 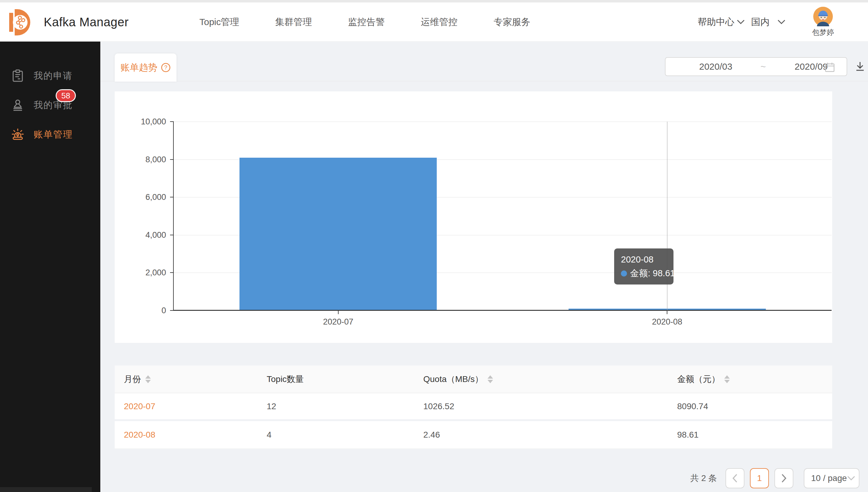 What do you see at coordinates (139, 197) in the screenshot?
I see `y-axis-label: 6,000` at bounding box center [139, 197].